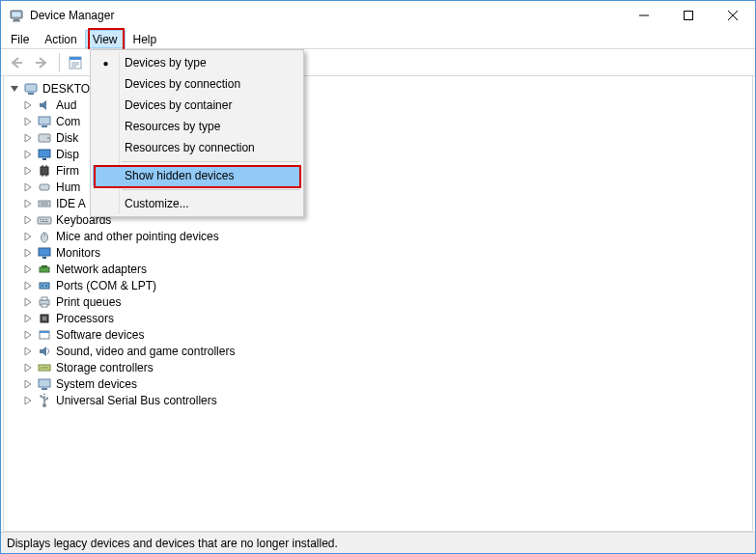 This screenshot has width=756, height=554. Describe the element at coordinates (378, 367) in the screenshot. I see `tree-item: Storage controllers` at that location.